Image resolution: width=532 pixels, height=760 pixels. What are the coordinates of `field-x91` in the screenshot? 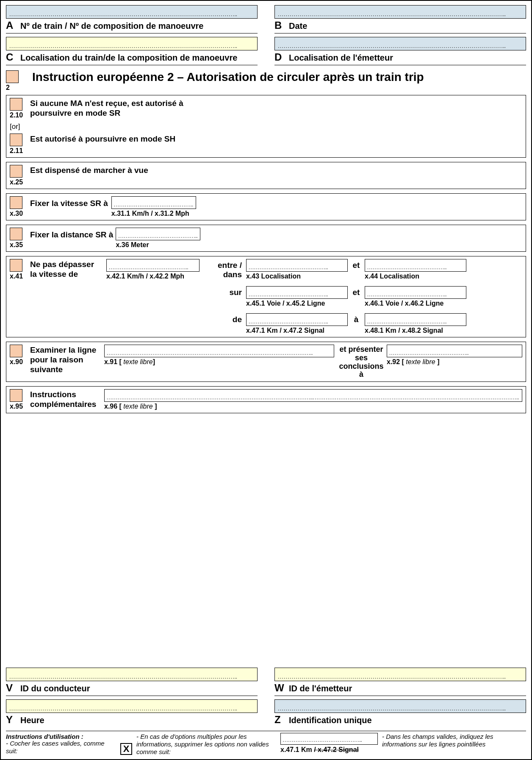 It's located at (219, 351).